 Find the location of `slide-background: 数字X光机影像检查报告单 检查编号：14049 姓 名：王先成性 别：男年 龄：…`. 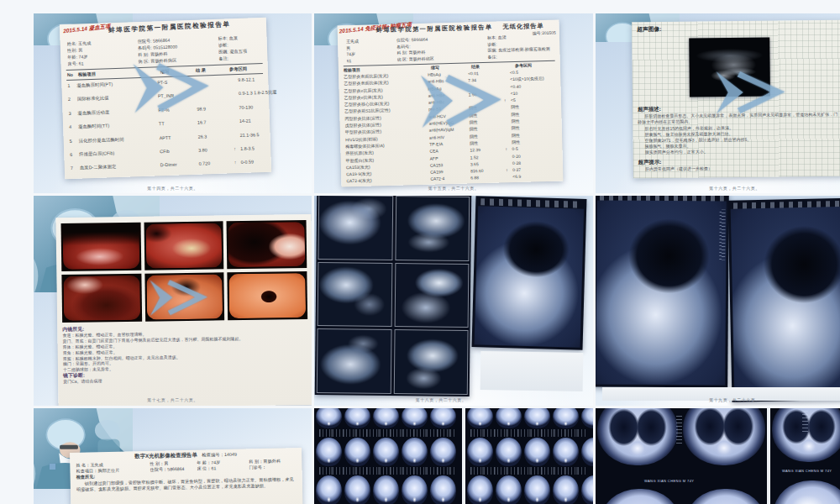

slide-background: 数字X光机影像检查报告单 检查编号：14049 姓 名：王先成性 别：男年 龄：… is located at coordinates (173, 456).